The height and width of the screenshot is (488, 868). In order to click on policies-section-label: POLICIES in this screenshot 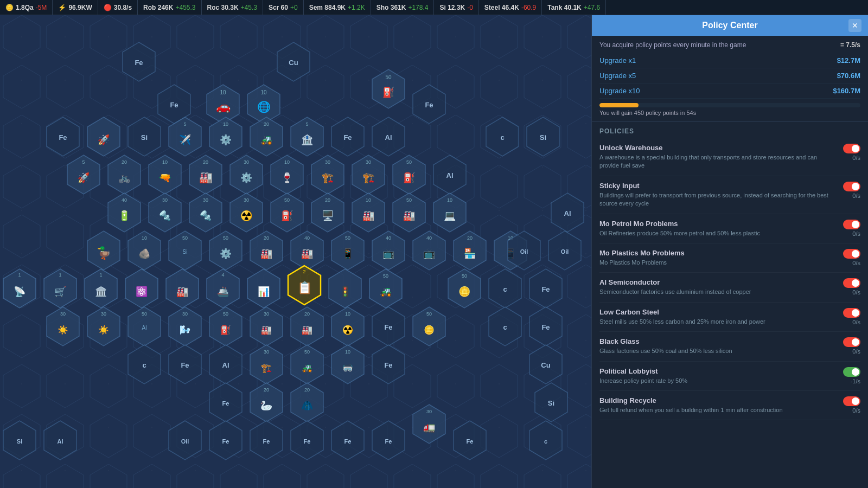, I will do `click(730, 130)`.